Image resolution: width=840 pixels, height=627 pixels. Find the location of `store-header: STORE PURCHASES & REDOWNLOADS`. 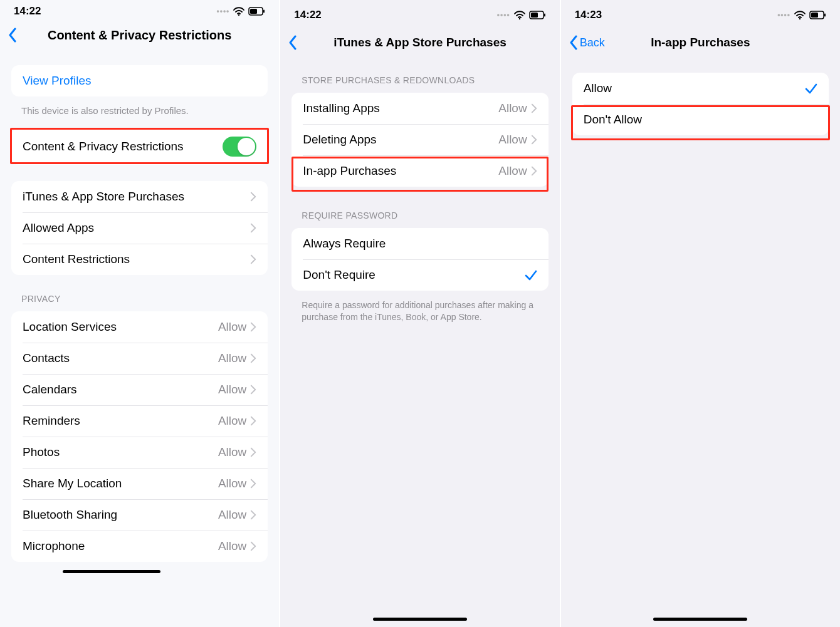

store-header: STORE PURCHASES & REDOWNLOADS is located at coordinates (420, 75).